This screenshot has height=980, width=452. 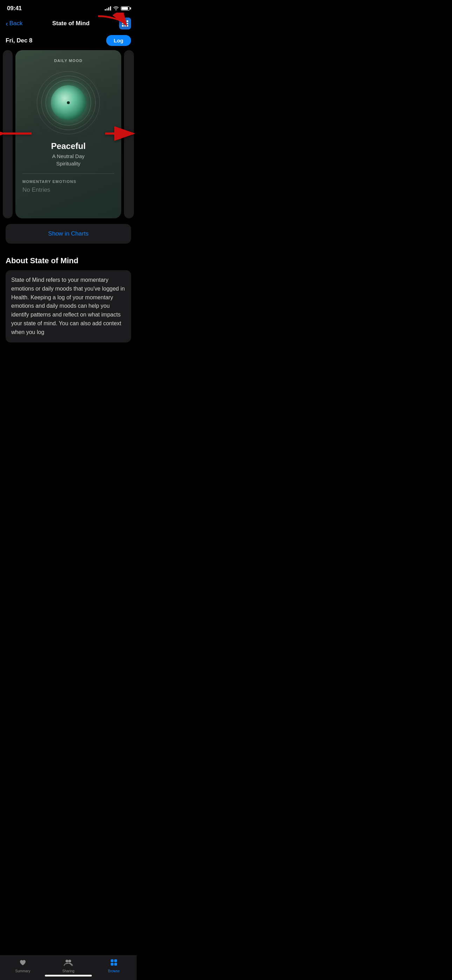 I want to click on next-card, so click(x=129, y=134).